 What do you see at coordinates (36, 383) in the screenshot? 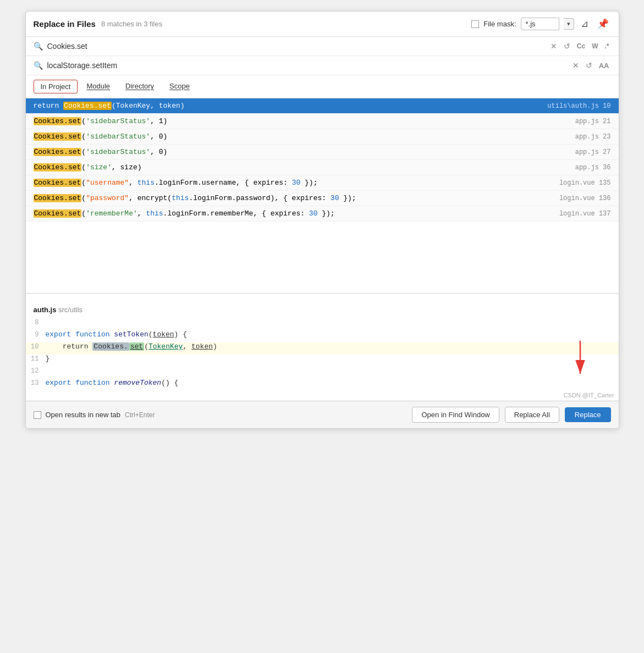
I see `line-number: 13` at bounding box center [36, 383].